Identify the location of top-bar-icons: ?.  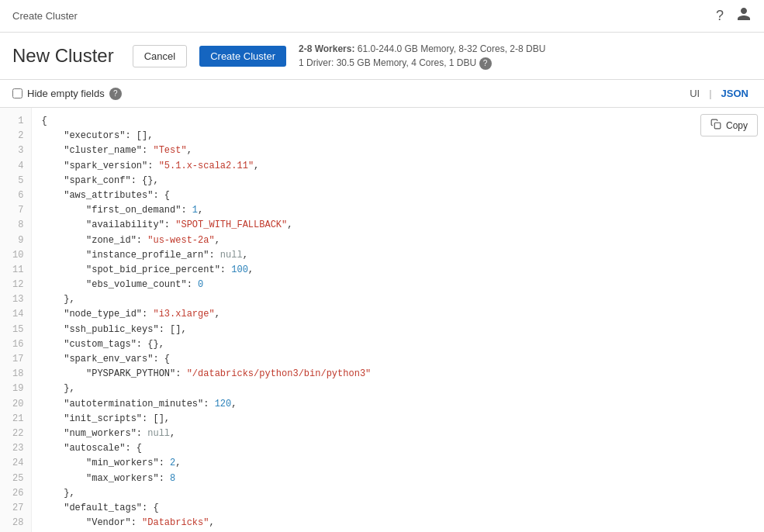
(734, 16).